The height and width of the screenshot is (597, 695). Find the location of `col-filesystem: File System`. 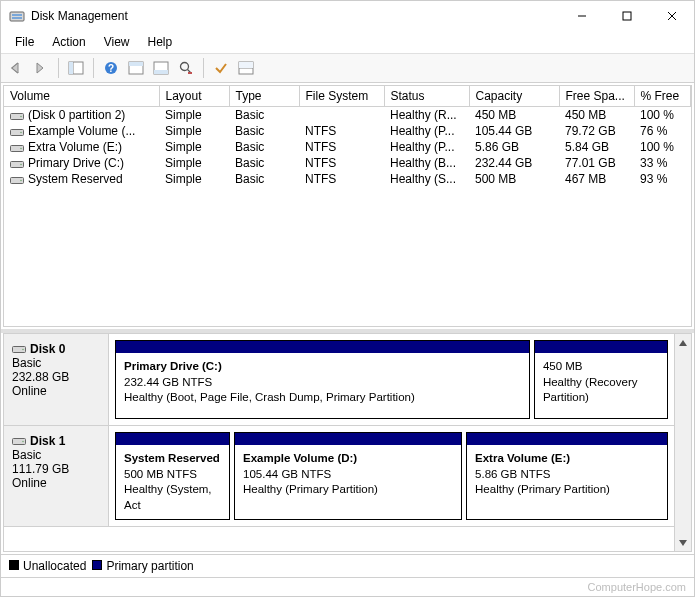

col-filesystem: File System is located at coordinates (342, 96).